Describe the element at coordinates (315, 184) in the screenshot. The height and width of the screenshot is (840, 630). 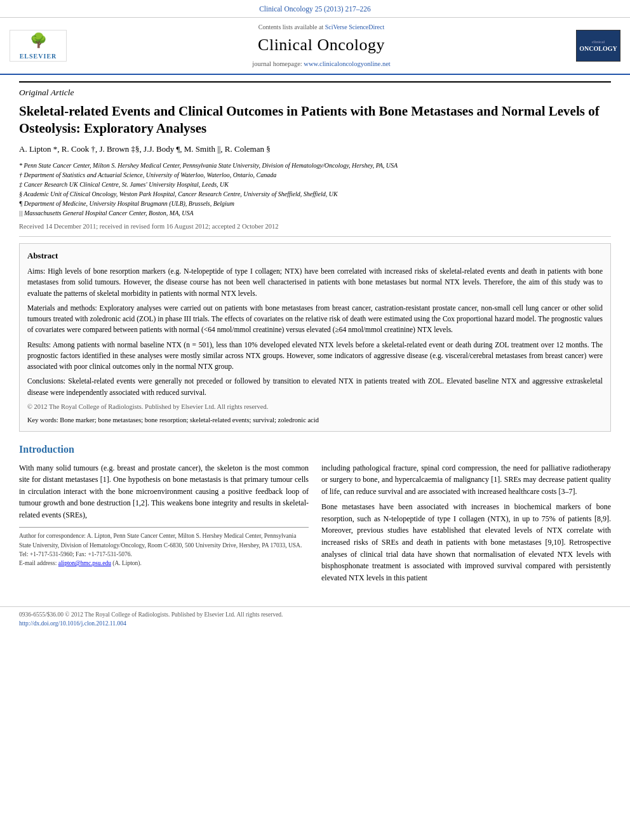
I see `affiliation-3: ‡ Cancer Research UK Clinical Centre, St…` at that location.